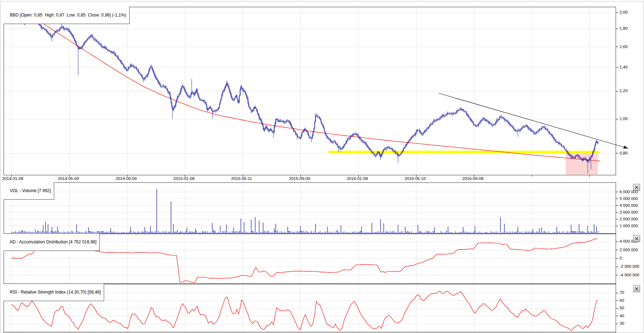  What do you see at coordinates (622, 316) in the screenshot?
I see `rsi-axis-label: 40` at bounding box center [622, 316].